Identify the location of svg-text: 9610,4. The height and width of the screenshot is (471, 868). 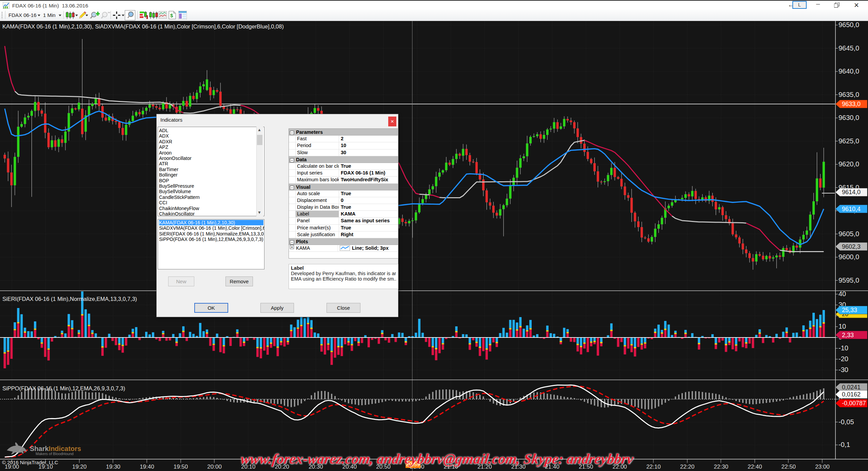
(851, 209).